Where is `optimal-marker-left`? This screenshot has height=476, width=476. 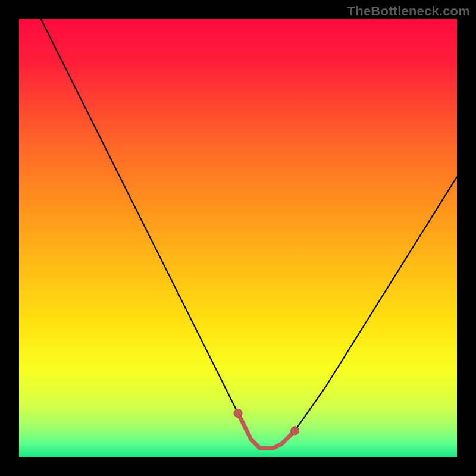
optimal-marker-left is located at coordinates (238, 413).